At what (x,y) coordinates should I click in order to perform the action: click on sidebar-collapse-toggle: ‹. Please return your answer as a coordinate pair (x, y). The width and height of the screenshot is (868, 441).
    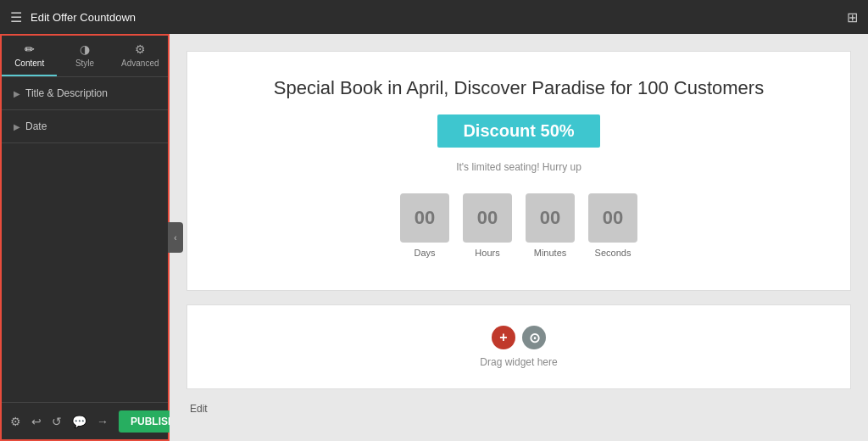
    Looking at the image, I should click on (175, 237).